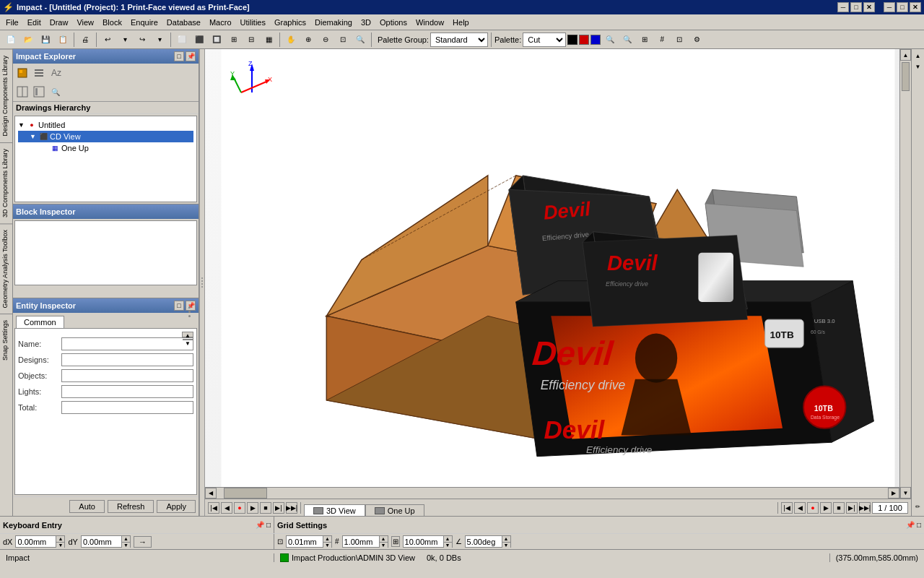 Image resolution: width=924 pixels, height=578 pixels. Describe the element at coordinates (40, 322) in the screenshot. I see `tab-common: Common` at that location.